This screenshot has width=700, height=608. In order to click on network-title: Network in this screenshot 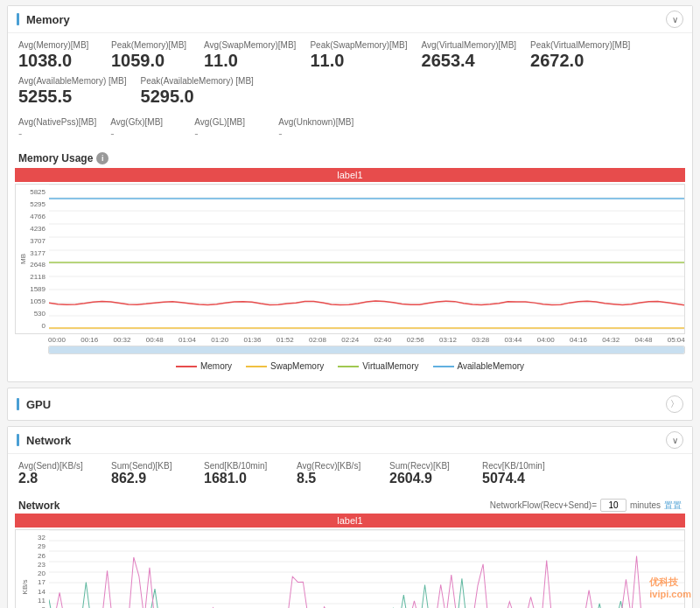, I will do `click(44, 441)`.